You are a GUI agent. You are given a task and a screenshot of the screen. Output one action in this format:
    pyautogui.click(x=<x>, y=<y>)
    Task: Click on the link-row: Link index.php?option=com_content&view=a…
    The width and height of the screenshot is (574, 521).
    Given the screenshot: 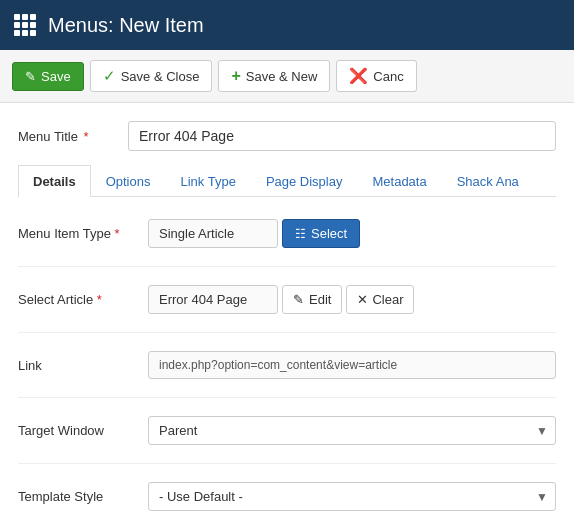 What is the action you would take?
    pyautogui.click(x=287, y=365)
    